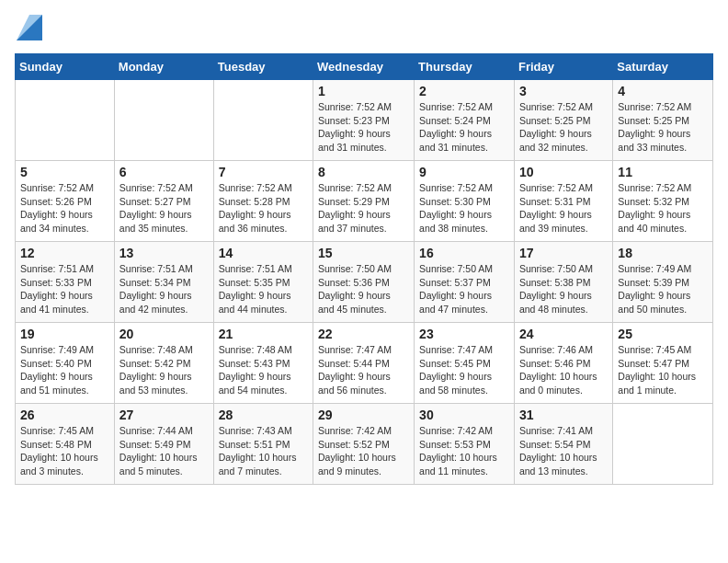 This screenshot has width=728, height=563. I want to click on calendar-cell: 22Sunrise: 7:47 AMSunset: 5:44 PMDayligh…, so click(364, 363).